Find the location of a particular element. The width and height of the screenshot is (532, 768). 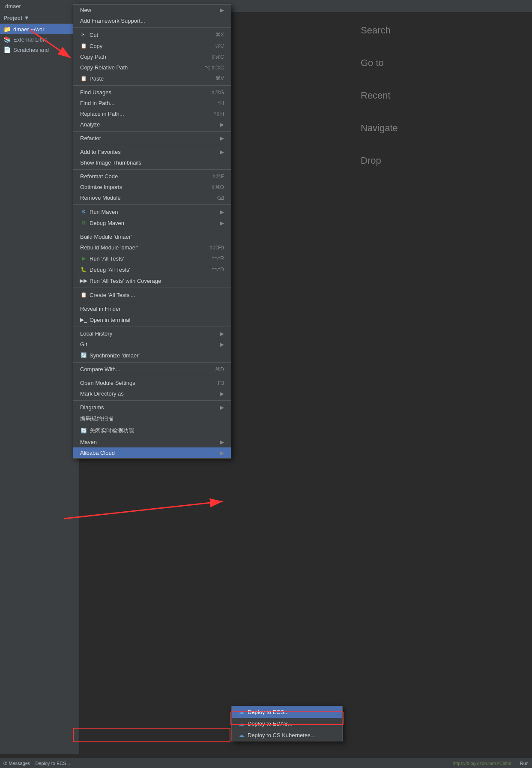

menu-label-close-realtime: 🔄关闭实时检测功能 is located at coordinates (152, 431).